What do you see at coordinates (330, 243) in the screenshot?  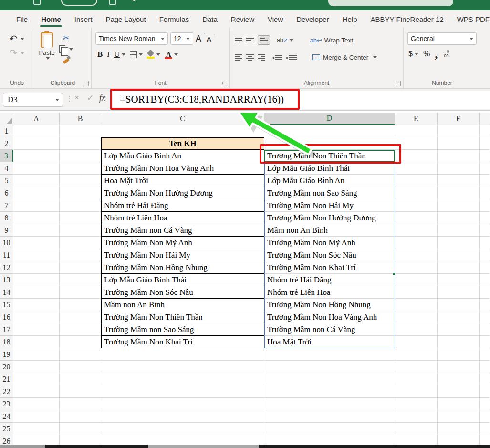 I see `cell-D10: Trường Mầm Non Mỹ Anh` at bounding box center [330, 243].